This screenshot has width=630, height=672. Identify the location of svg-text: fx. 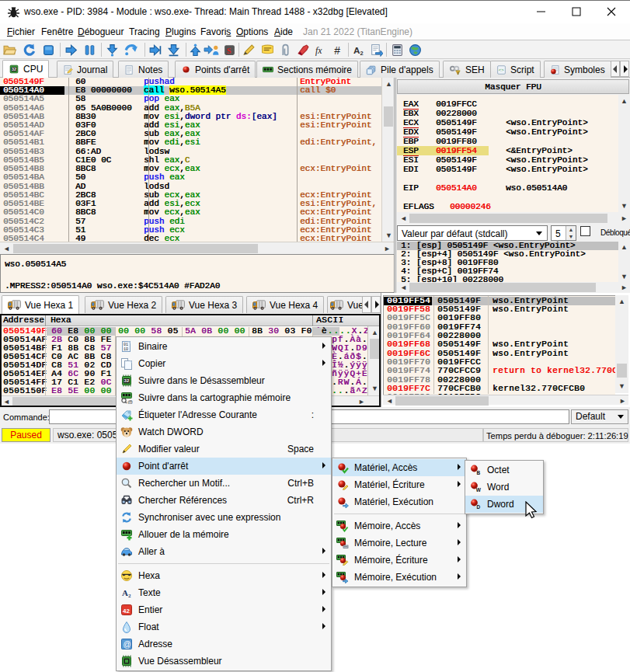
(318, 51).